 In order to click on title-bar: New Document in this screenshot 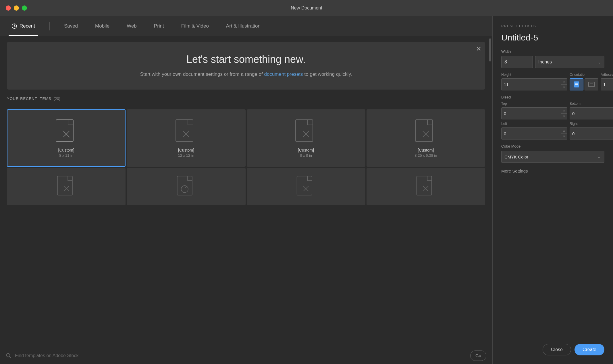, I will do `click(306, 8)`.